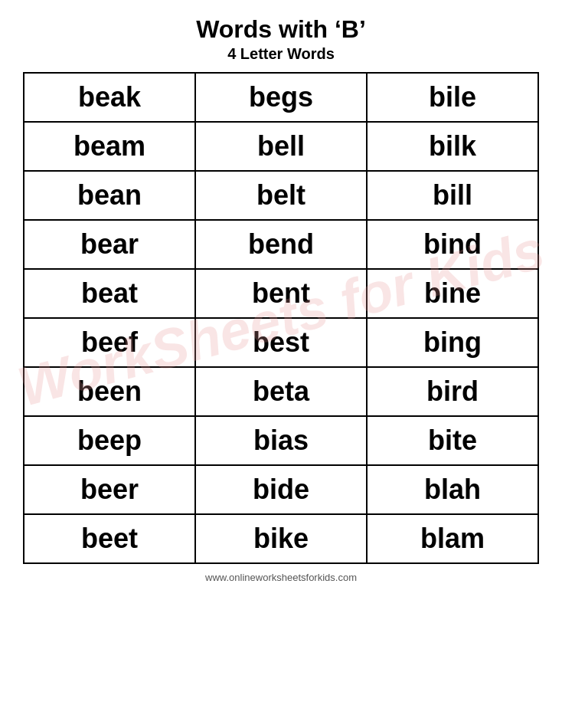 The width and height of the screenshot is (562, 728). I want to click on page-subtitle: 4 Letter Words, so click(281, 54).